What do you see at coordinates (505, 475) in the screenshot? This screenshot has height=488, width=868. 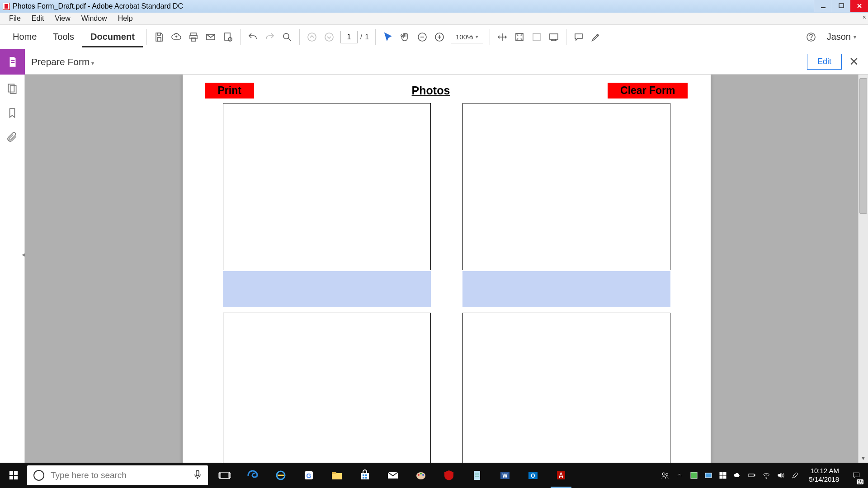 I see `taskbar-app-word: W` at bounding box center [505, 475].